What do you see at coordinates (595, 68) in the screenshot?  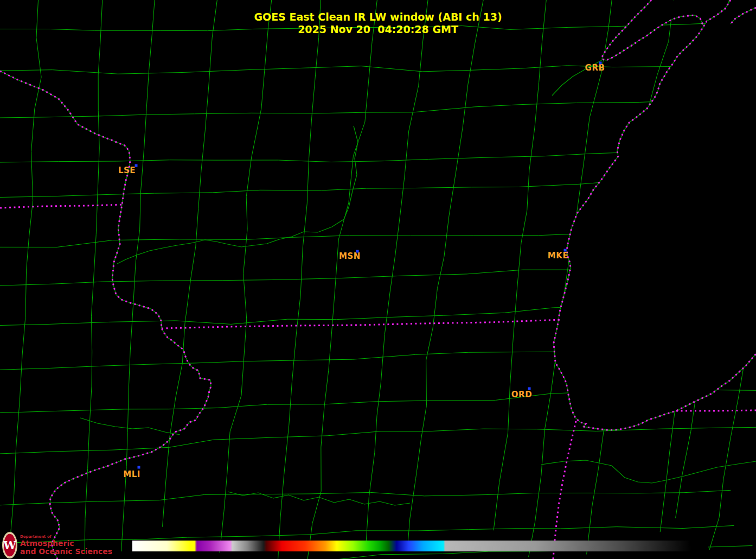 I see `station-label-grb: GRB` at bounding box center [595, 68].